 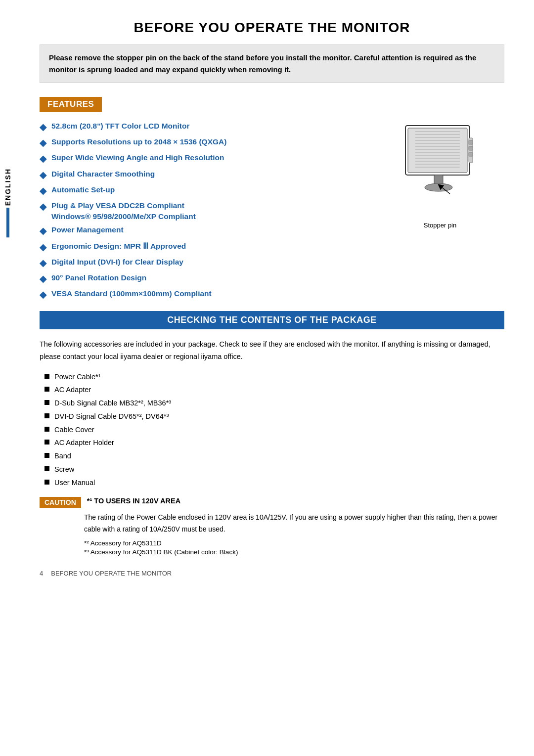 I want to click on feature-item: ◆Plug & Play VESA DDC2B CompliantWindows…, so click(x=208, y=211).